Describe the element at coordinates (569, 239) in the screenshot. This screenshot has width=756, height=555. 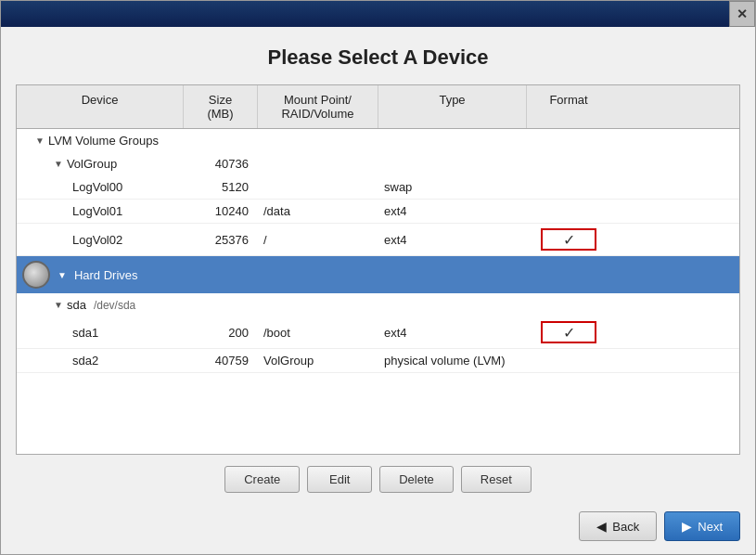
I see `logvol02-format-checkbox: ✓` at that location.